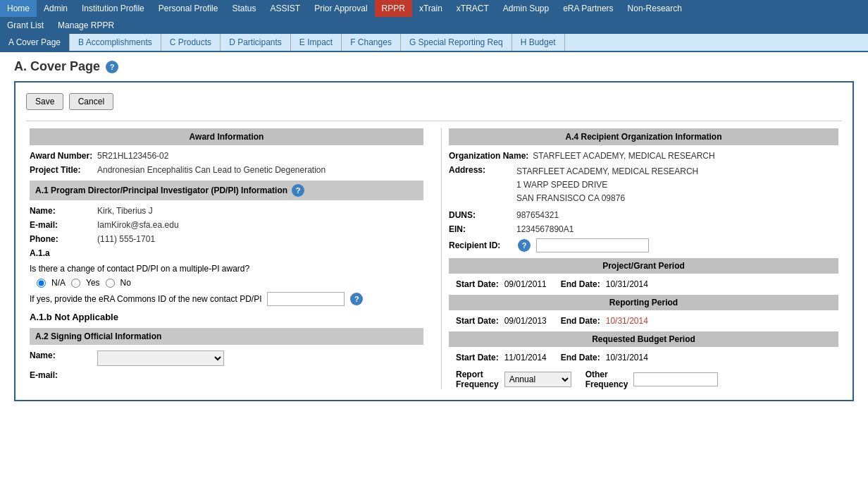  I want to click on nav-era-partners: eRA Partners, so click(588, 8).